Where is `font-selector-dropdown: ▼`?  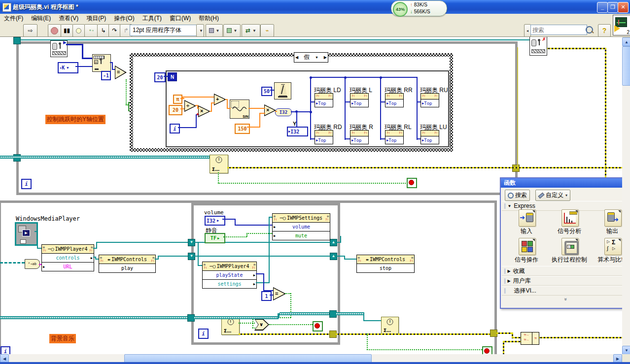 font-selector-dropdown: ▼ is located at coordinates (200, 31).